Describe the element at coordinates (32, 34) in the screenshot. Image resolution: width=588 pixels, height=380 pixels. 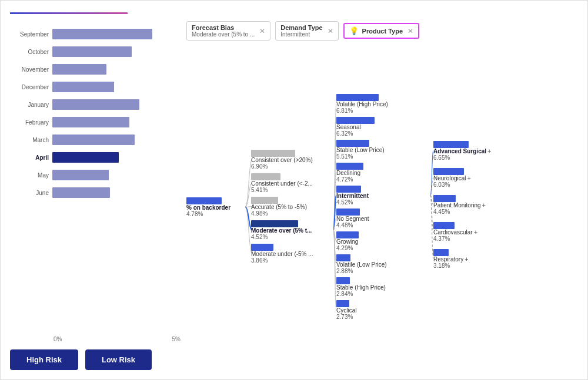
I see `bar-label: September` at that location.